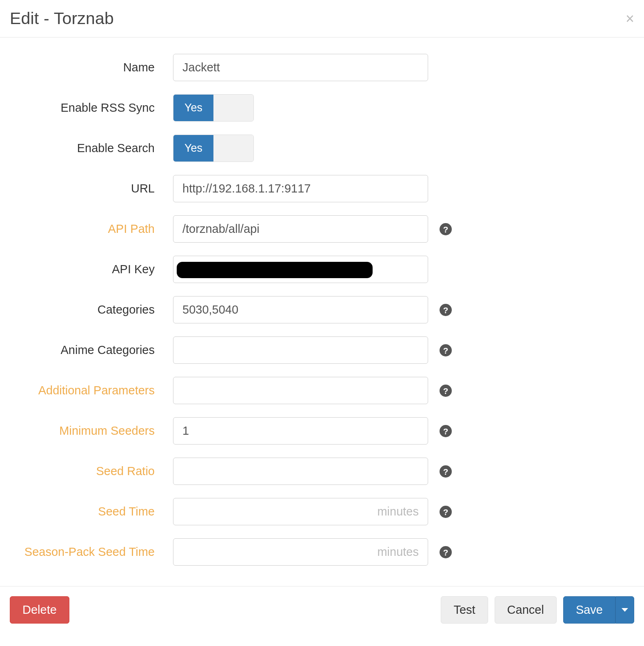 This screenshot has width=644, height=646. What do you see at coordinates (300, 350) in the screenshot?
I see `anime-categories-input` at bounding box center [300, 350].